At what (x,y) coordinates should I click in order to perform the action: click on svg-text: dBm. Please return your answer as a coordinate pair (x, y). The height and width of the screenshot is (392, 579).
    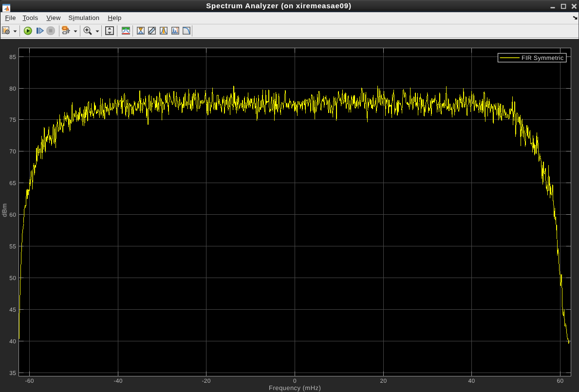
    Looking at the image, I should click on (5, 210).